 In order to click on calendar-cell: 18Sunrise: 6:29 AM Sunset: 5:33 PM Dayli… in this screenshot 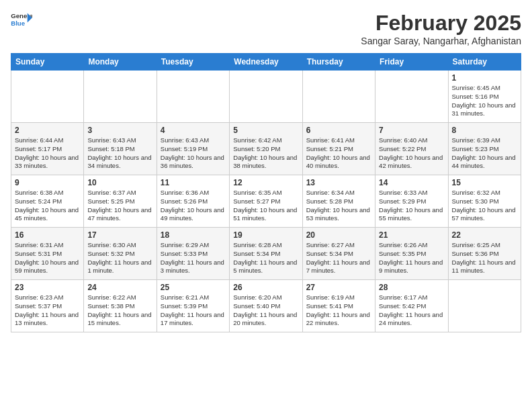, I will do `click(193, 254)`.